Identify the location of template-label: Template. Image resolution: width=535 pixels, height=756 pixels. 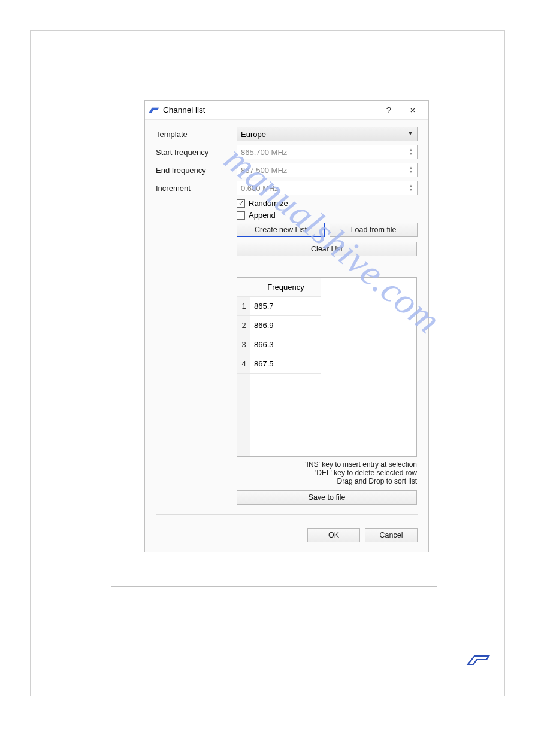
(197, 134).